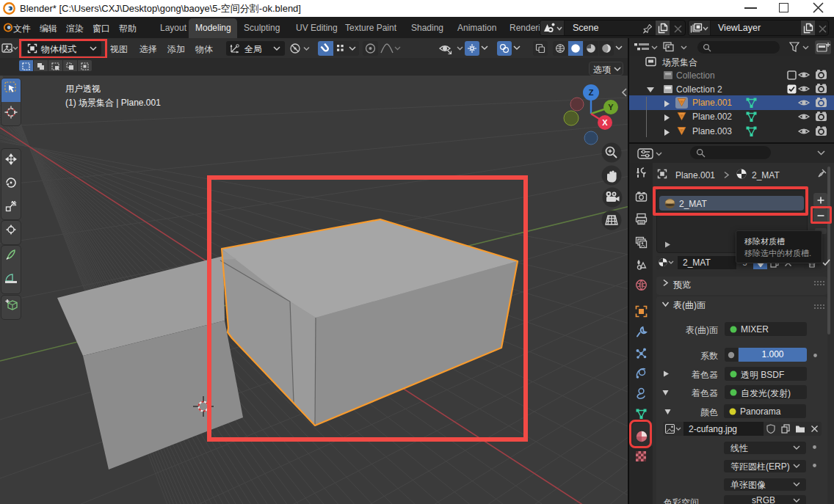 The height and width of the screenshot is (504, 834). Describe the element at coordinates (611, 107) in the screenshot. I see `svg-text: Y` at that location.